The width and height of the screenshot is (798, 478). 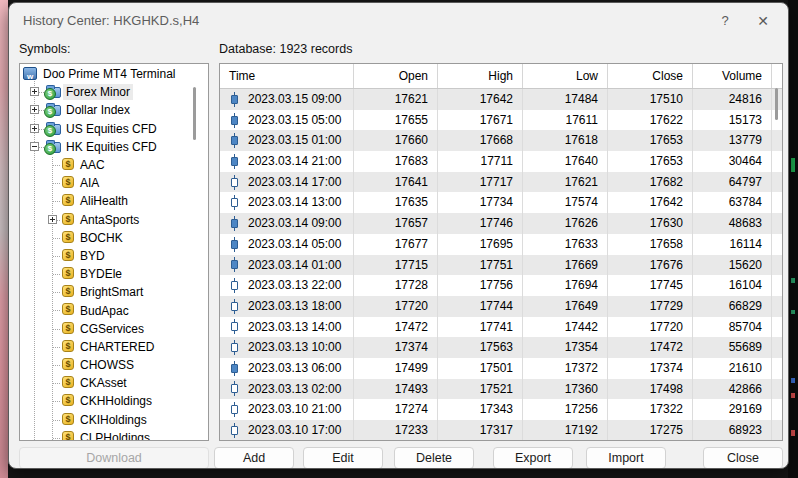 What do you see at coordinates (396, 182) in the screenshot?
I see `cell-open: 17641` at bounding box center [396, 182].